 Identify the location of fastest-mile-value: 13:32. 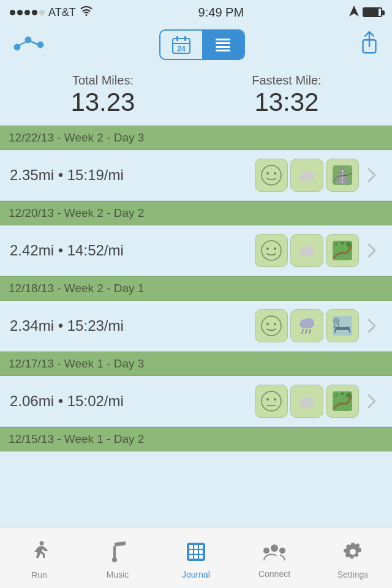
(287, 102).